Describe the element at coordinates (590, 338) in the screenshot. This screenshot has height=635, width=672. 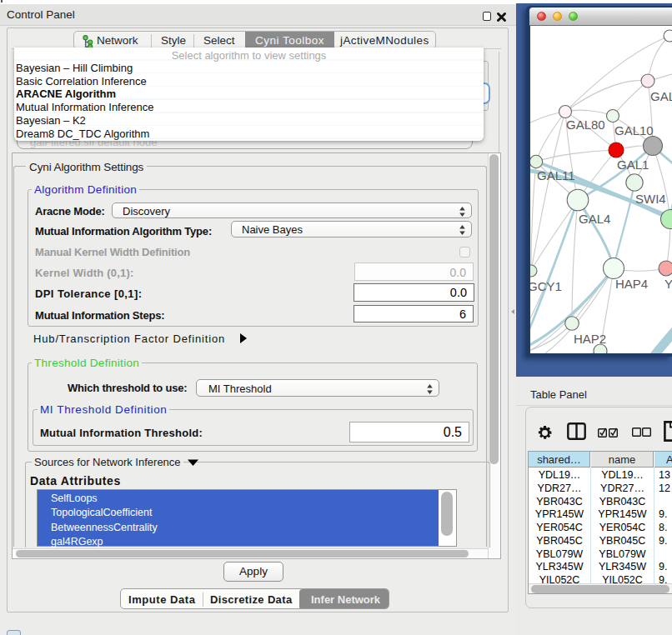
I see `svg-text: HAP2` at that location.